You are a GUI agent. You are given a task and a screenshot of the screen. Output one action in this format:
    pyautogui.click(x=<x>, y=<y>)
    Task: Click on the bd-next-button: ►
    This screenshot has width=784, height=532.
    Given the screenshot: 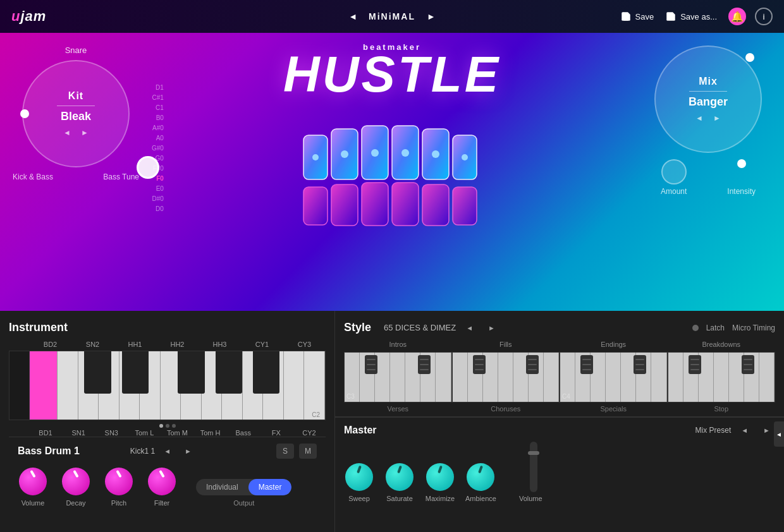 What is the action you would take?
    pyautogui.click(x=188, y=451)
    